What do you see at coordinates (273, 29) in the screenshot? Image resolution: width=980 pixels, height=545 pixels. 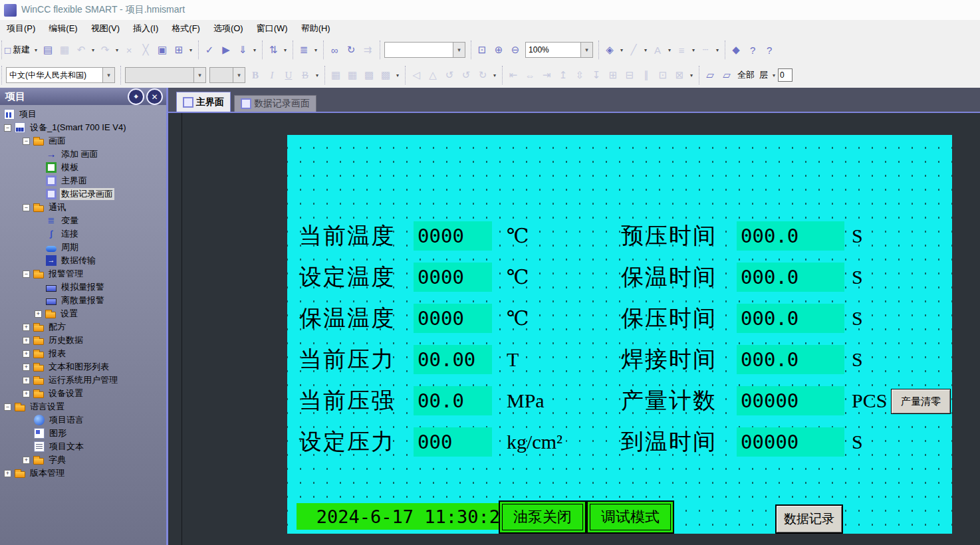 I see `menu-item-6: 窗口(W)` at bounding box center [273, 29].